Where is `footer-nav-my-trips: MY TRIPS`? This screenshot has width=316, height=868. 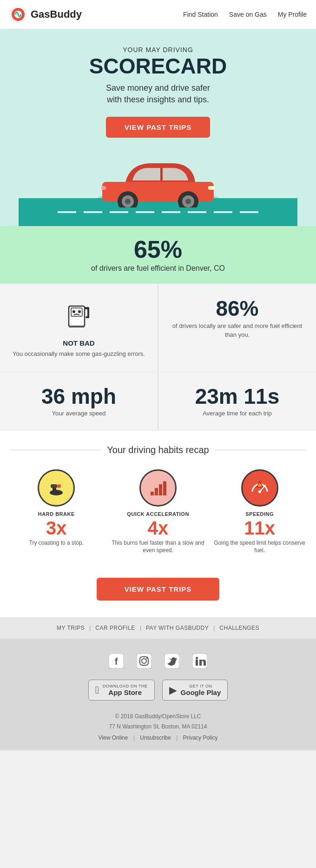 footer-nav-my-trips: MY TRIPS is located at coordinates (71, 628).